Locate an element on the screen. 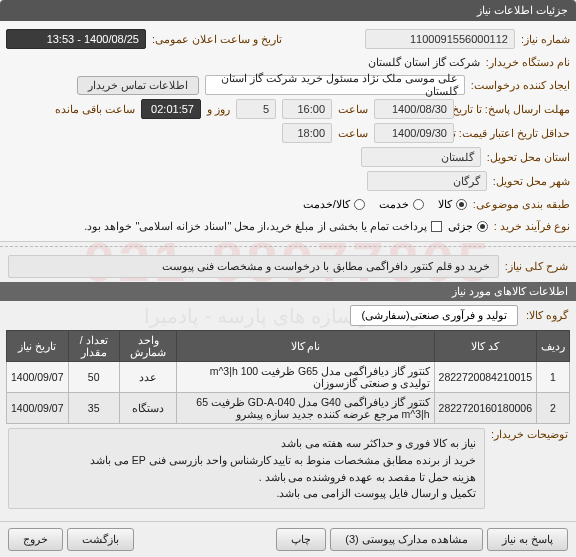  goods-header: اطلاعات کالاهای مورد نیاز is located at coordinates (288, 292).